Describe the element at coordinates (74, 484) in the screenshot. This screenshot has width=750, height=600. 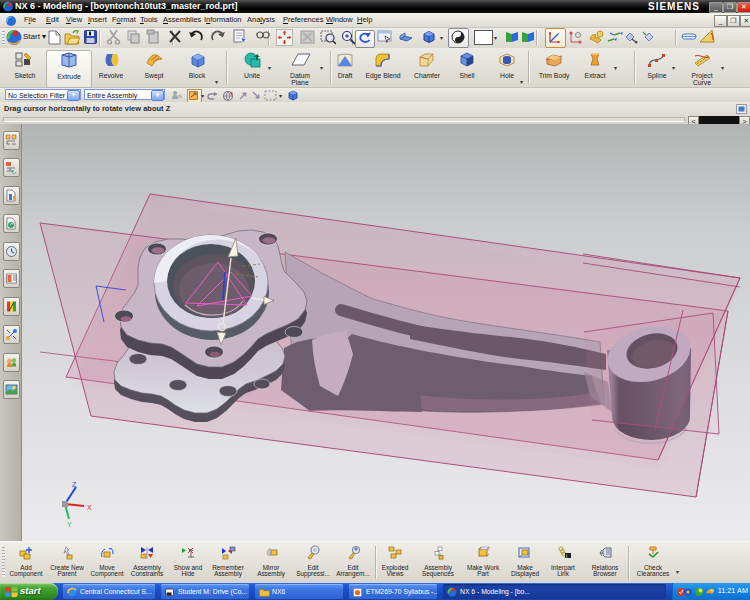
I see `svg-text: Z` at that location.